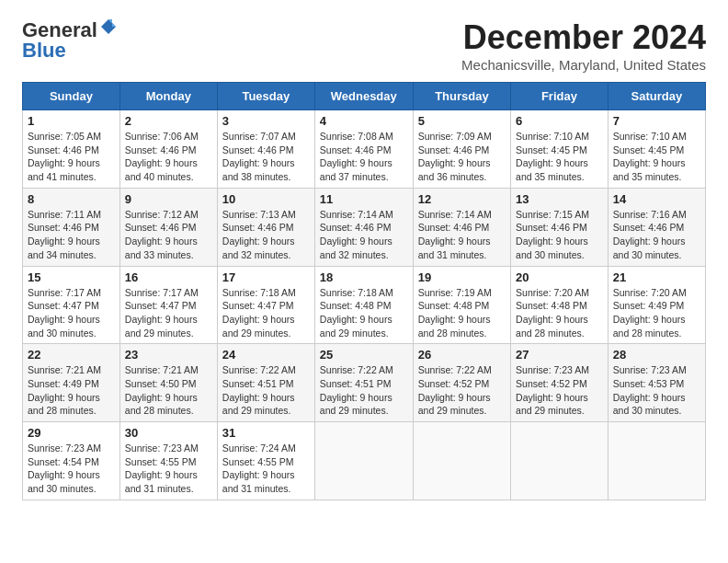  What do you see at coordinates (656, 149) in the screenshot?
I see `calendar-day-7: 7Sunrise: 7:10 AMSunset: 4:45 PMDaylight…` at bounding box center [656, 149].